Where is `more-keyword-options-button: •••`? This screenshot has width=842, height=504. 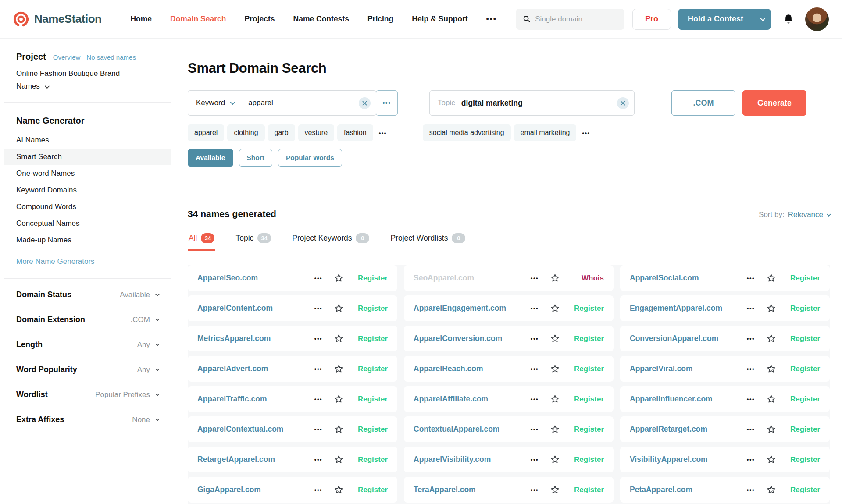 more-keyword-options-button: ••• is located at coordinates (387, 103).